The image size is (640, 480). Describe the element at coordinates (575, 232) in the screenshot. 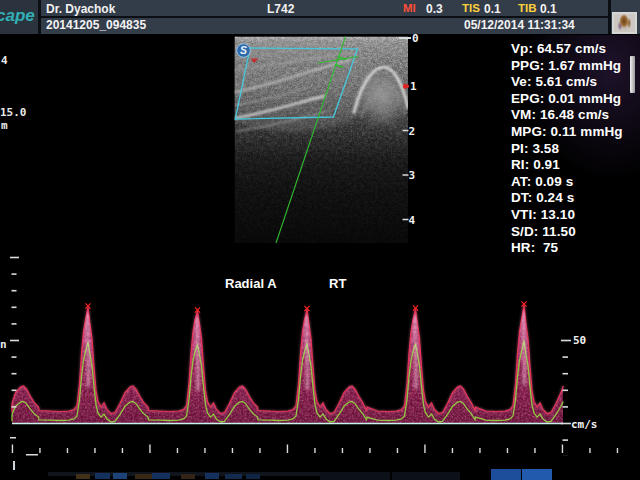

I see `measurement-row: S/D: 11.50` at that location.